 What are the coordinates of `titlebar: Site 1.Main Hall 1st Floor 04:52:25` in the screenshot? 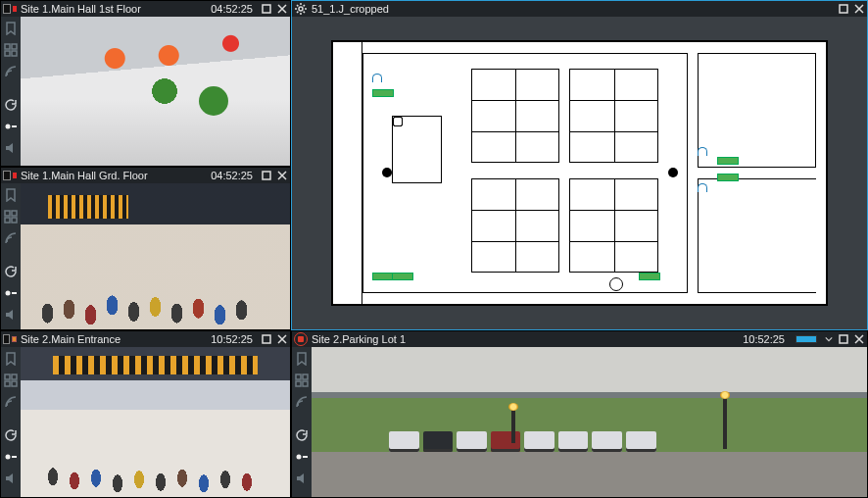 It's located at (145, 9).